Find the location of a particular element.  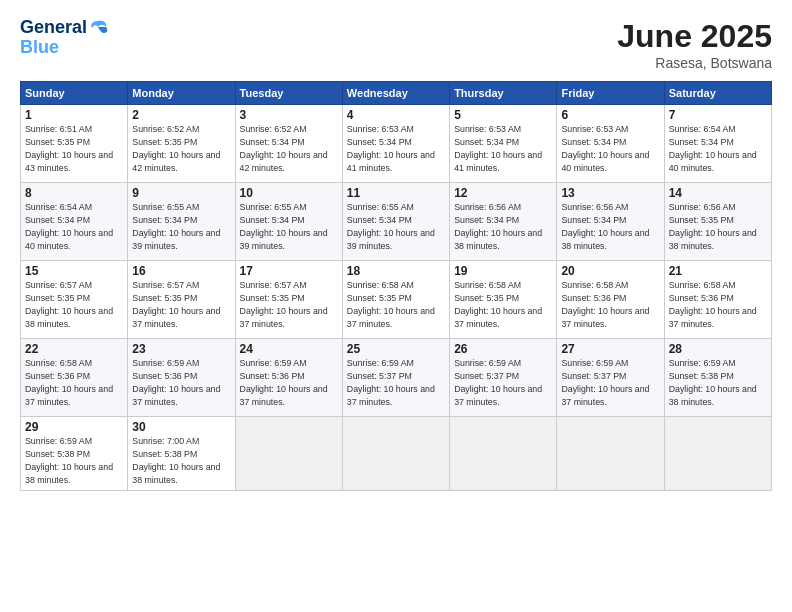

day-23: 23 Sunrise: 6:59 AMSunset: 5:36 PMDaylig… is located at coordinates (182, 378).